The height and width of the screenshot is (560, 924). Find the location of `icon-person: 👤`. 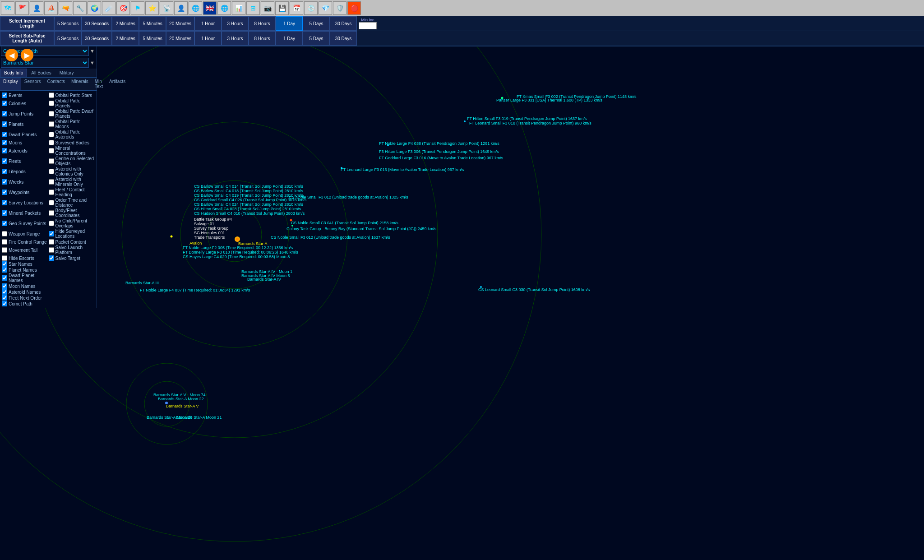

icon-person: 👤 is located at coordinates (37, 8).